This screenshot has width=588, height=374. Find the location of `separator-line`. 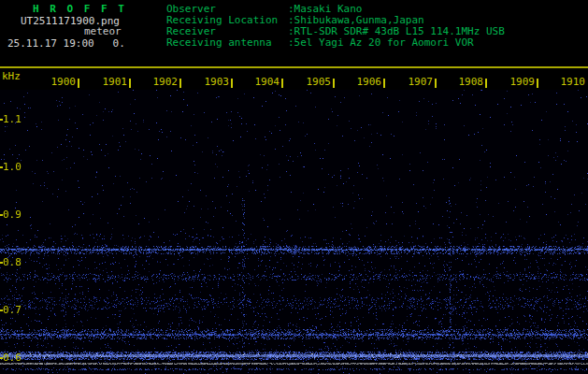

separator-line is located at coordinates (294, 67).